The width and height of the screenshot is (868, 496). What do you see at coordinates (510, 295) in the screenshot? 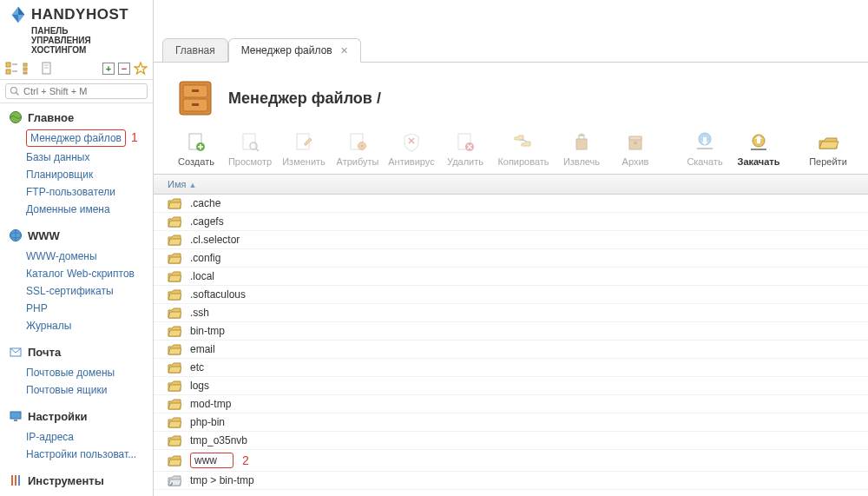
I see `file-row: .softaculous` at bounding box center [510, 295].